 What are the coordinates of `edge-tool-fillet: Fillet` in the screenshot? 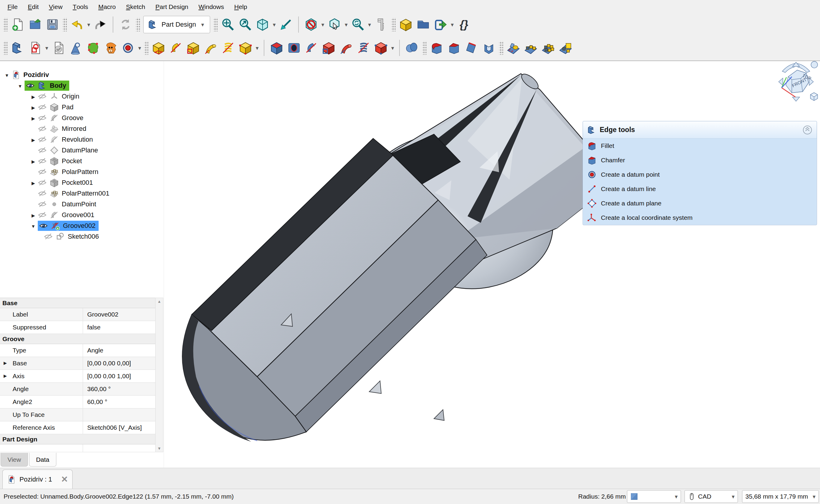 It's located at (700, 146).